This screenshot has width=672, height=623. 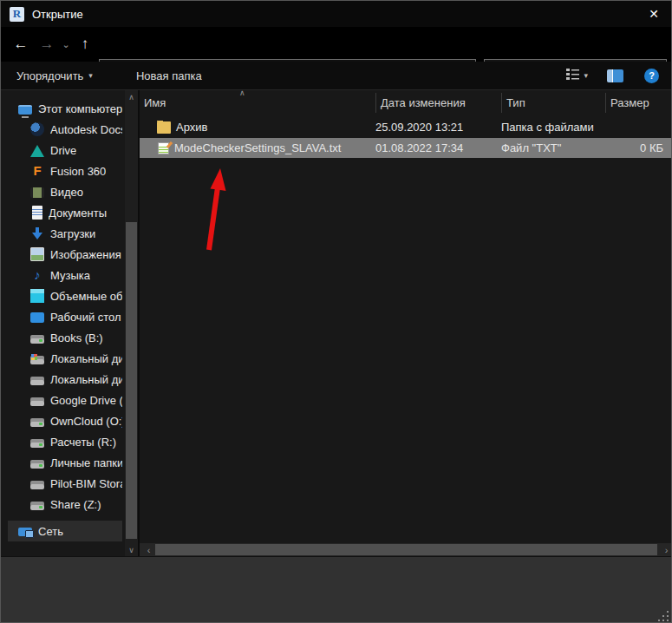 I want to click on scroll-right-icon: ›, so click(x=666, y=550).